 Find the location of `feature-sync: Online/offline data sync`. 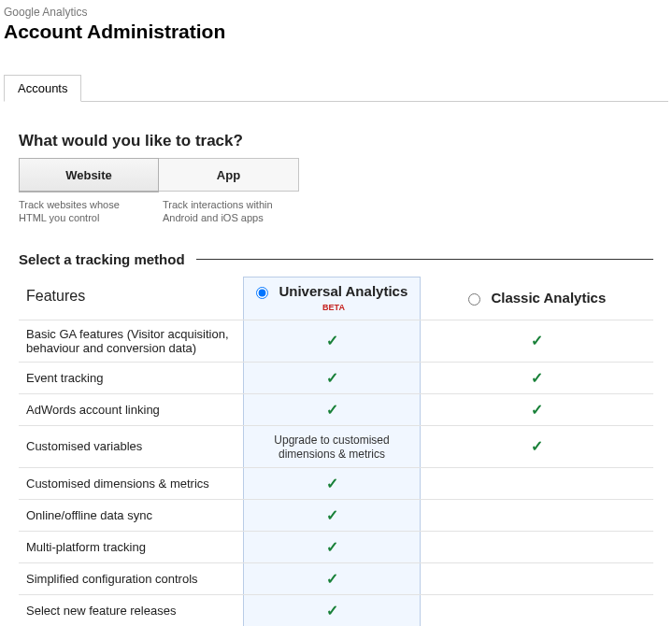

feature-sync: Online/offline data sync is located at coordinates (131, 515).